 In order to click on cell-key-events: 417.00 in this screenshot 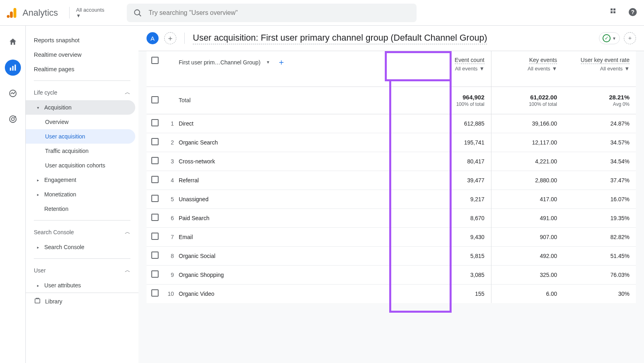, I will do `click(527, 199)`.